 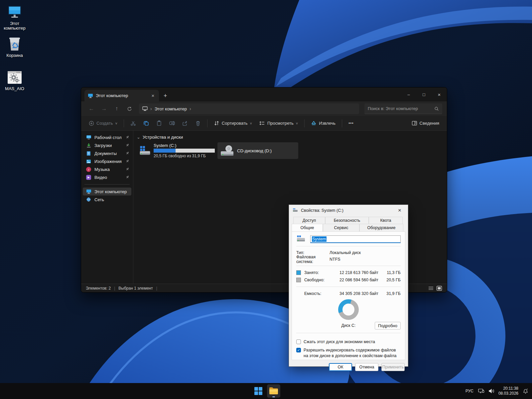 What do you see at coordinates (281, 123) in the screenshot?
I see `view-label: Просмотреть` at bounding box center [281, 123].